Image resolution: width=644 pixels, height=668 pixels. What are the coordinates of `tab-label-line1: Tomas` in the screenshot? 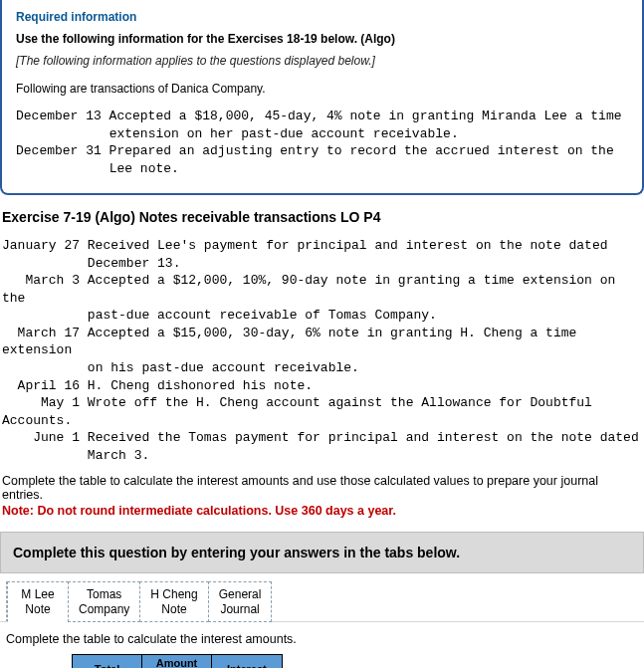 It's located at (104, 594).